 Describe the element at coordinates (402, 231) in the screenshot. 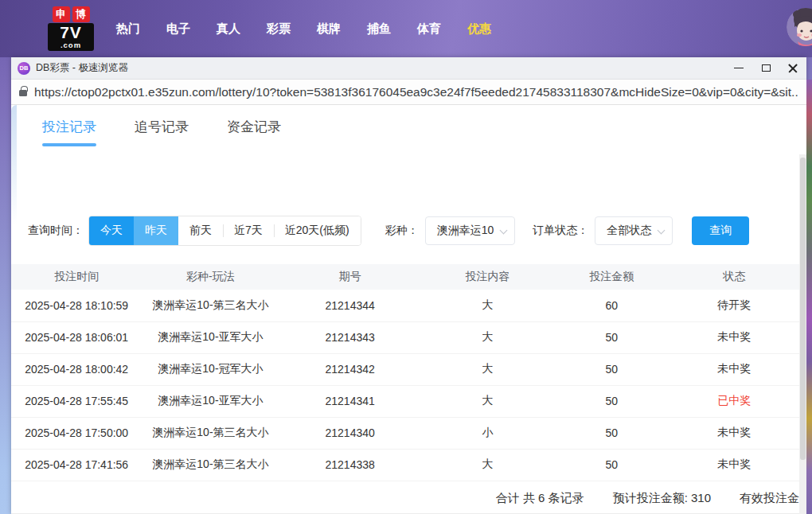

I see `lottery-type-label: 彩种：` at that location.